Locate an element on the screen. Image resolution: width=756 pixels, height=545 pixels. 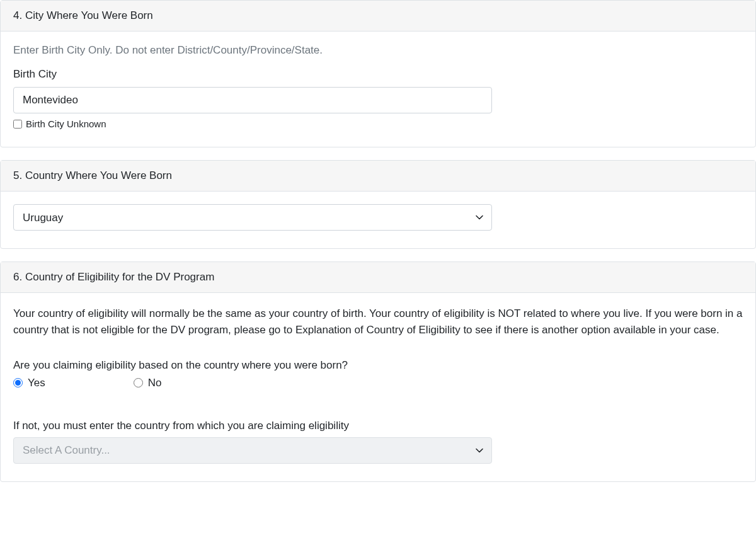
radio-option-no: No is located at coordinates (147, 383).